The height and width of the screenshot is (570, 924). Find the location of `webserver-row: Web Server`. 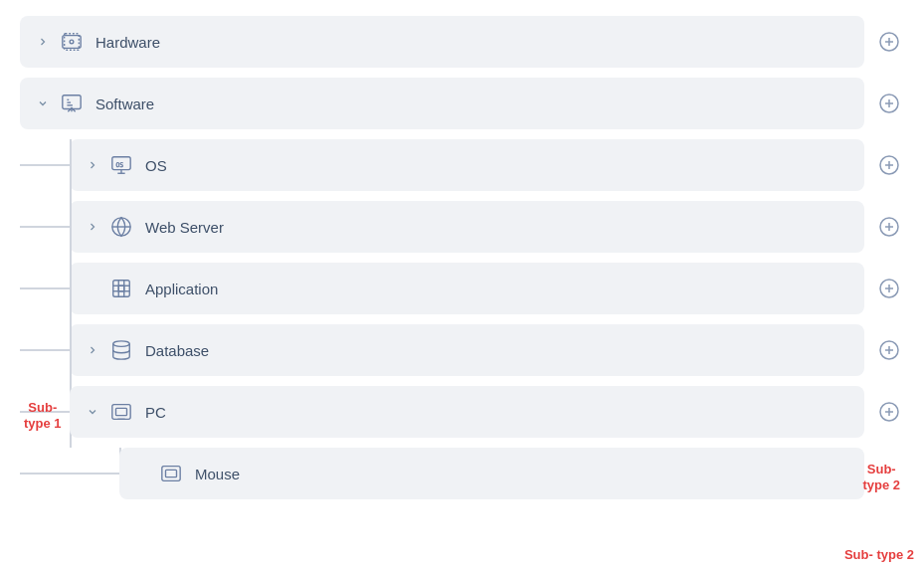

webserver-row: Web Server is located at coordinates (462, 227).